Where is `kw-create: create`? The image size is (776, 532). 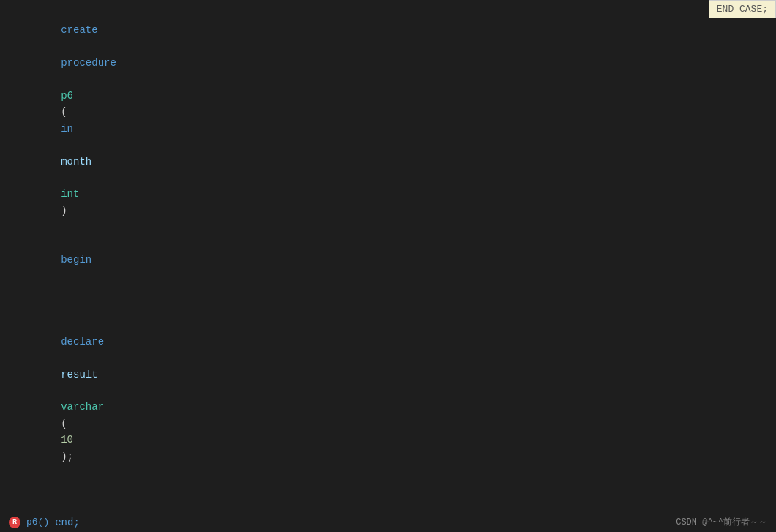 kw-create: create is located at coordinates (79, 30).